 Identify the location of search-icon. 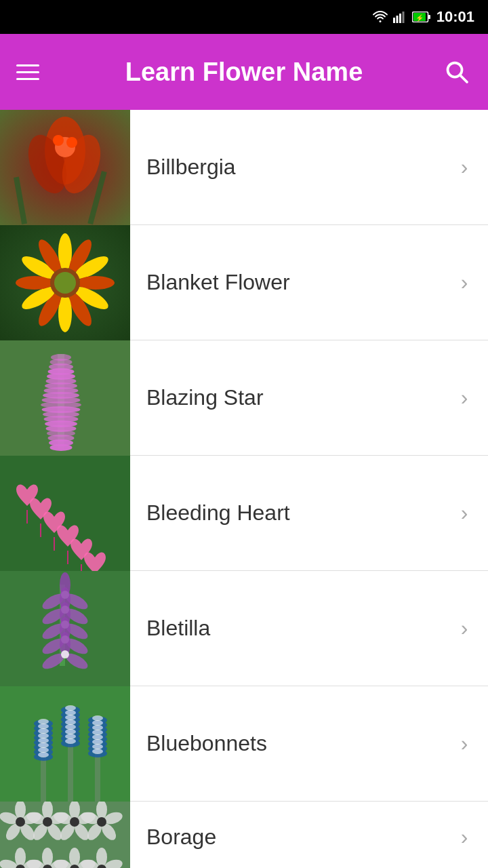
(457, 72).